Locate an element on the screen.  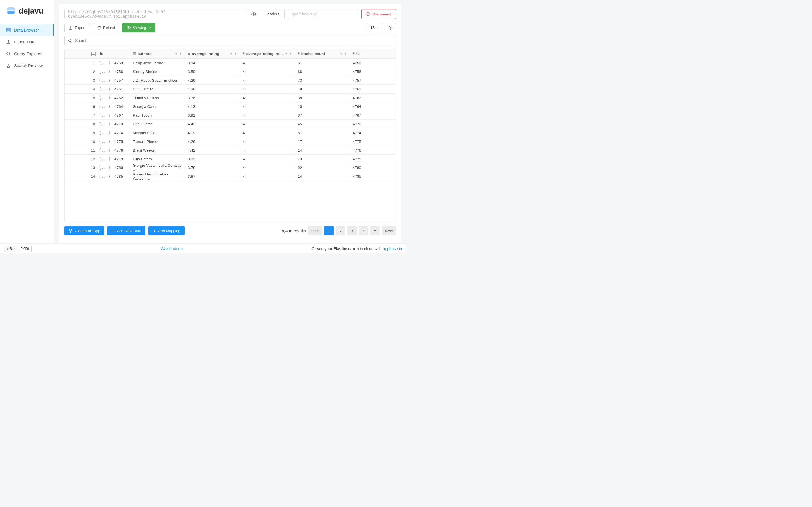
add-mapping-button: Add Mapping is located at coordinates (166, 231).